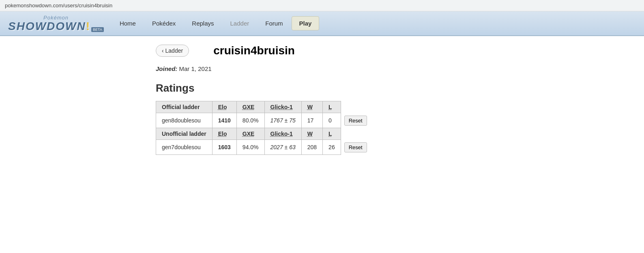  Describe the element at coordinates (128, 24) in the screenshot. I see `nav-home: Home` at that location.